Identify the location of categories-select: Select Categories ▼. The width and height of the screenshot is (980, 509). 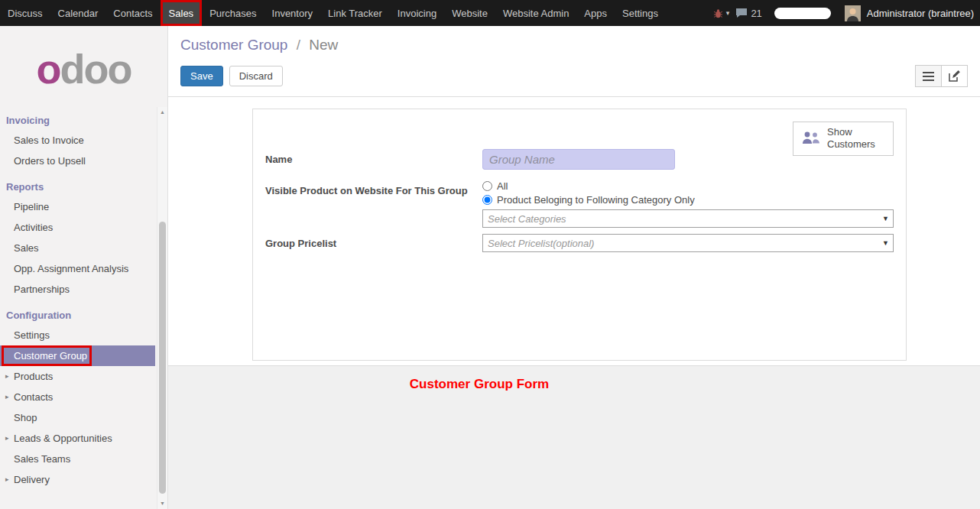
(688, 219).